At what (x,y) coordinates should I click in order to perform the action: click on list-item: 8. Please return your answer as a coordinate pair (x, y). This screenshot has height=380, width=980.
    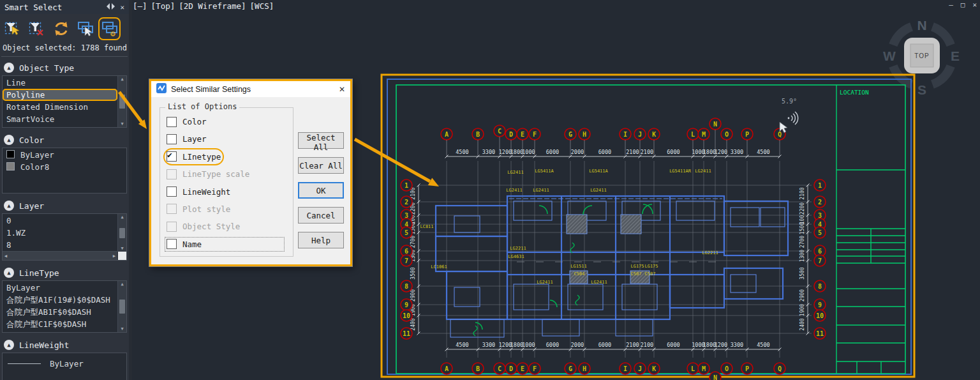
    Looking at the image, I should click on (60, 245).